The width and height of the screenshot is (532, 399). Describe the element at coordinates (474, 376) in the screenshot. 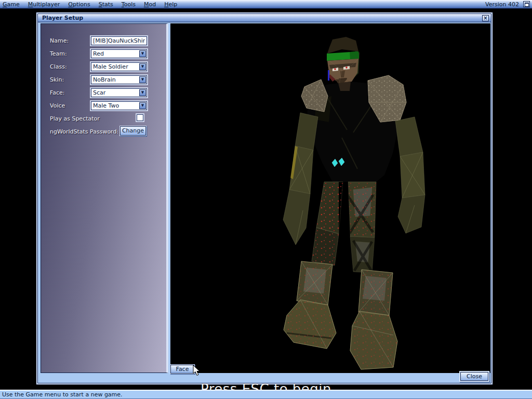

I see `close-button: Close` at that location.